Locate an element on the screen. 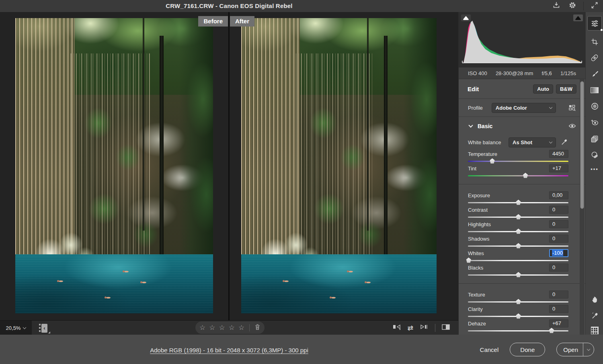 This screenshot has height=364, width=603. texture-value-field: 0 is located at coordinates (559, 294).